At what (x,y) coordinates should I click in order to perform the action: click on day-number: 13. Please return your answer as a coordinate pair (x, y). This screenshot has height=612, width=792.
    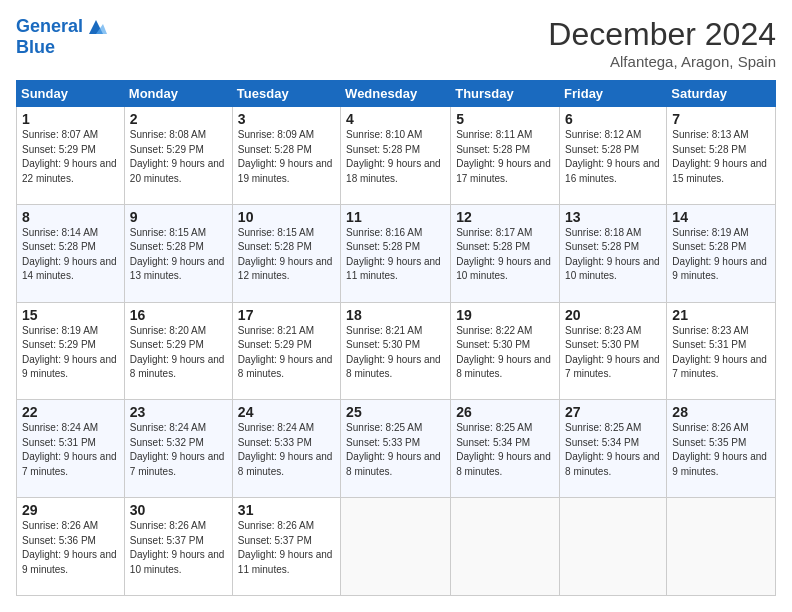
    Looking at the image, I should click on (613, 217).